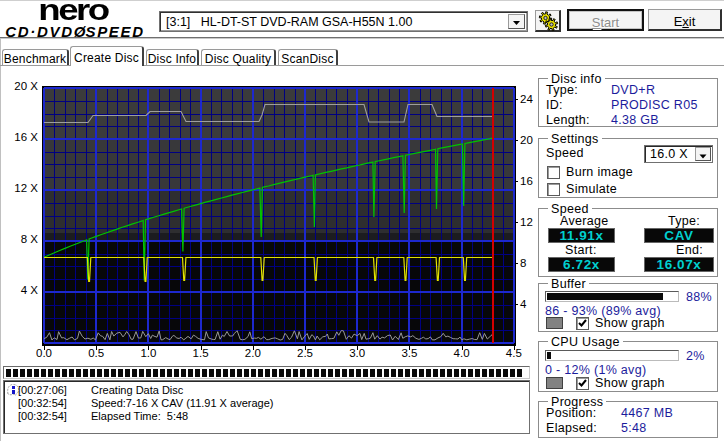 The image size is (724, 441). I want to click on svg-text: 4, so click(524, 304).